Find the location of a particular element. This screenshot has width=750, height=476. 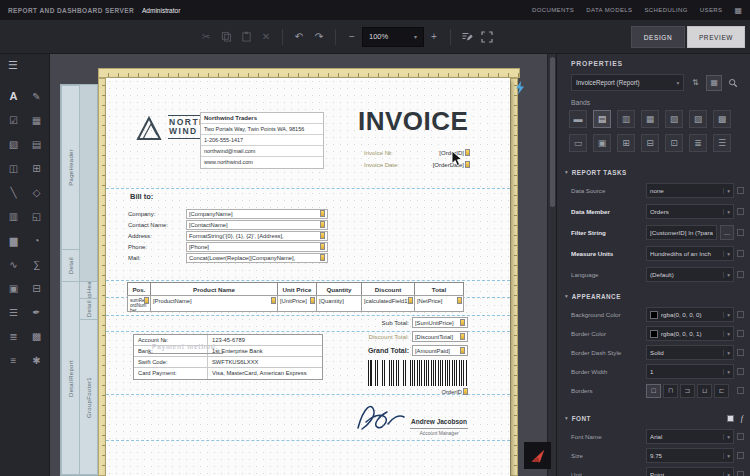

grand-total-row: Grand Total: [AmountPaid] is located at coordinates (407, 350).